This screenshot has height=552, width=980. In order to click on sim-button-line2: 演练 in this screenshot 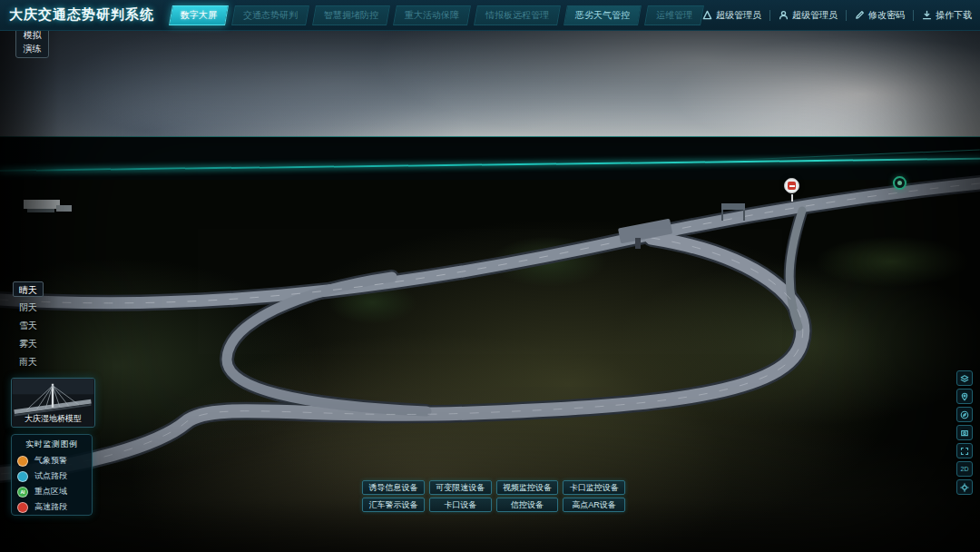, I will do `click(33, 49)`.